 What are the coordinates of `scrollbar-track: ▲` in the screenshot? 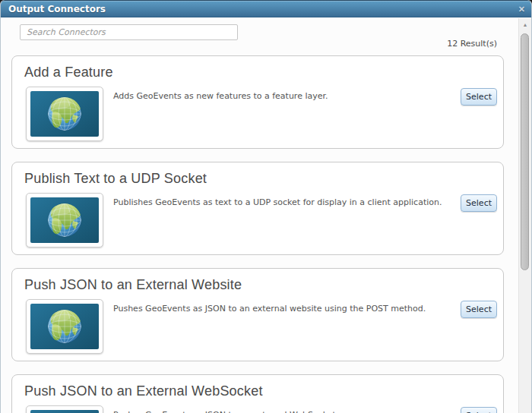 It's located at (524, 216).